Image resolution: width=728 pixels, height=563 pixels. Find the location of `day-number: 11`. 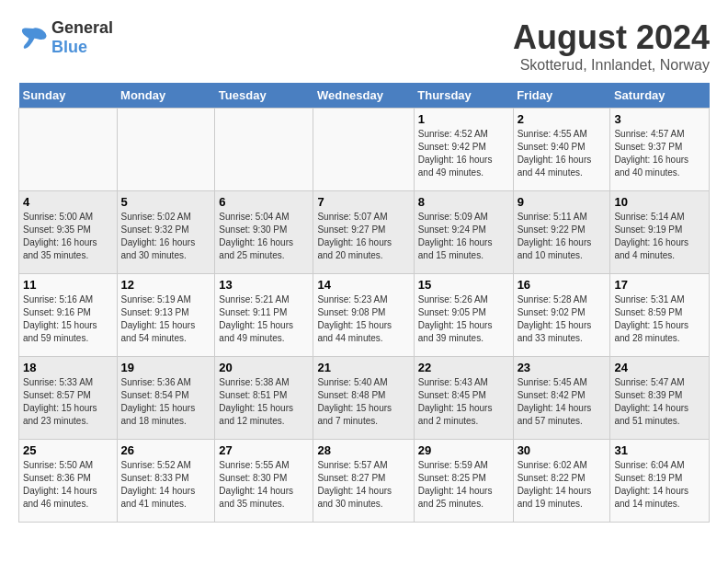

day-number: 11 is located at coordinates (68, 285).